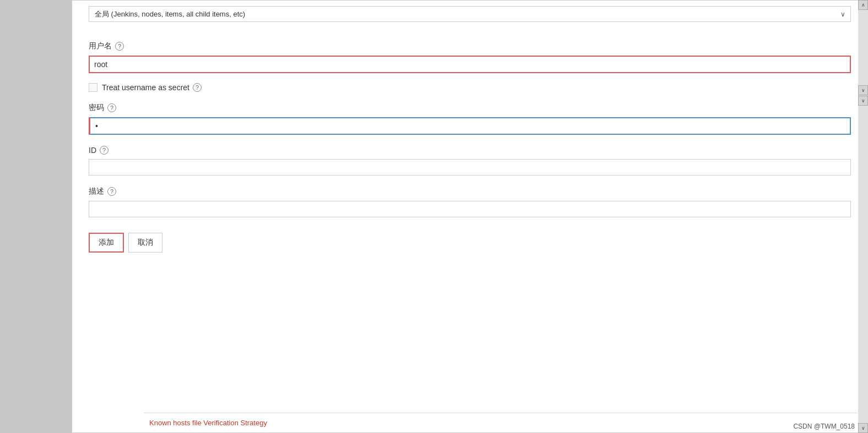 Image resolution: width=868 pixels, height=433 pixels. What do you see at coordinates (470, 46) in the screenshot?
I see `username-label: 用户名 ?` at bounding box center [470, 46].